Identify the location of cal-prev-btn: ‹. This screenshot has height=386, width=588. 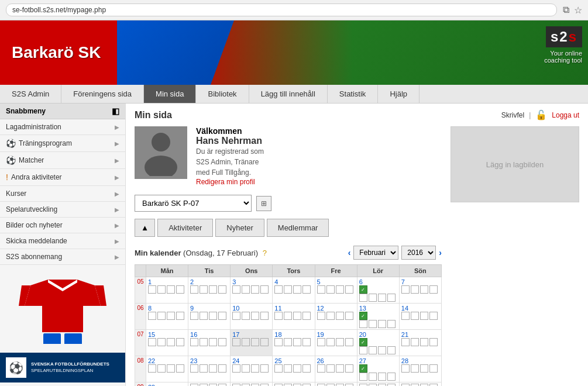
(350, 253).